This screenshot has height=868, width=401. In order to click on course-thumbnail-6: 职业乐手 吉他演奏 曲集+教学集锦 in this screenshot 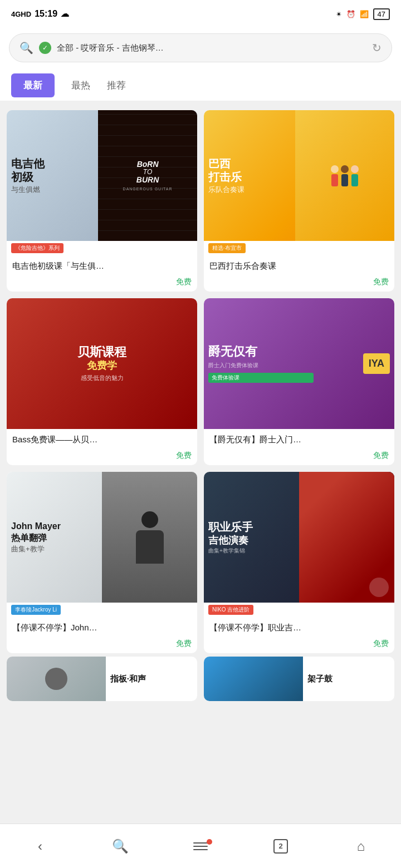, I will do `click(299, 537)`.